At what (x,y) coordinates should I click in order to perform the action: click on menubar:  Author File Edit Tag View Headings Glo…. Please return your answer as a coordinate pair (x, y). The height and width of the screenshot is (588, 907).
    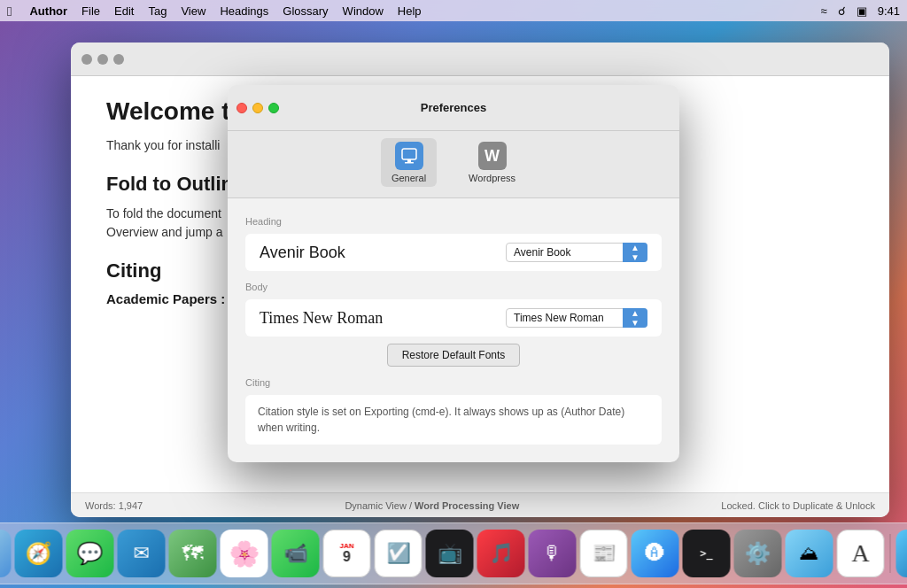
    Looking at the image, I should click on (454, 11).